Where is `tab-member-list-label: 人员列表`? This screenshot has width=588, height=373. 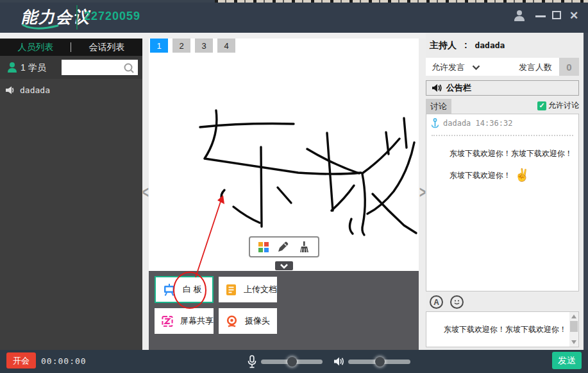
tab-member-list-label: 人员列表 is located at coordinates (36, 48).